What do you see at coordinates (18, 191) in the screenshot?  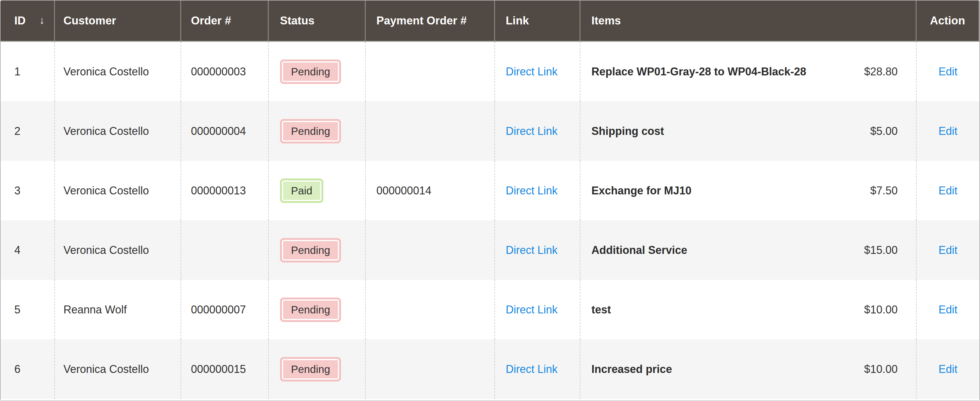 I see `row-id: 3` at bounding box center [18, 191].